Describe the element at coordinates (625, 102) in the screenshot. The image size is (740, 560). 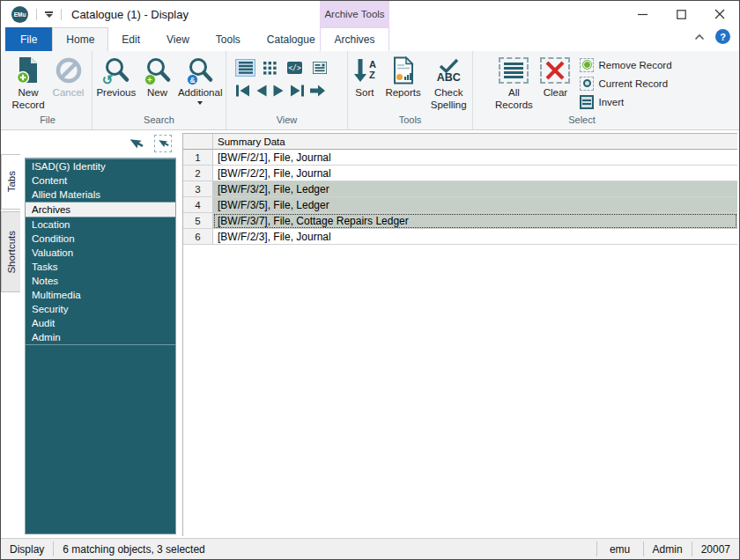
I see `invert-selection-button: Invert` at that location.